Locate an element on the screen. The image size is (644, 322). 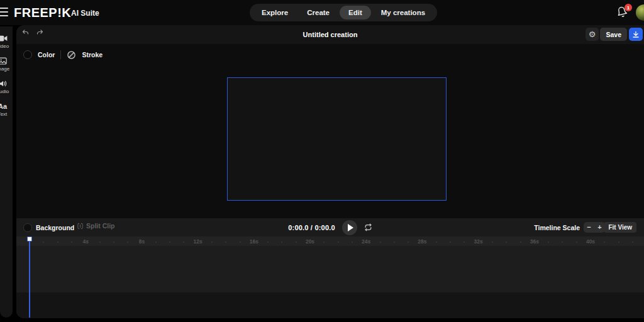
video-icon is located at coordinates (4, 38).